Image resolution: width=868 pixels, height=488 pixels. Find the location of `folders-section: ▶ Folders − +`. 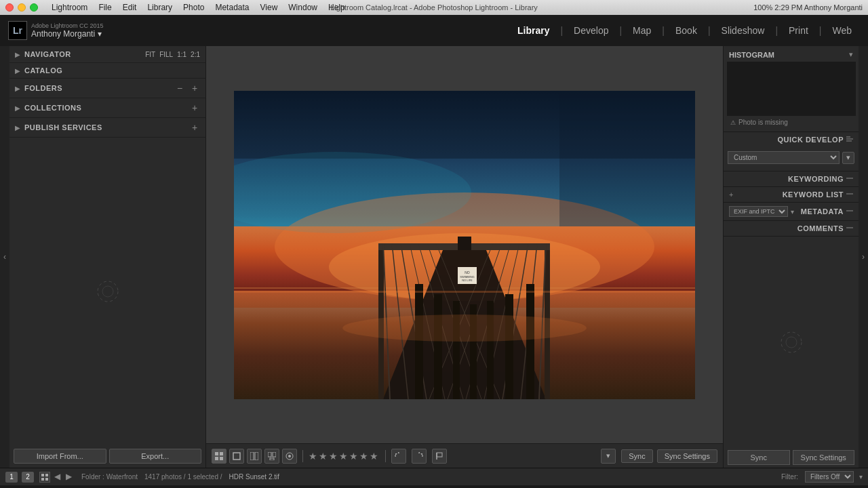

folders-section: ▶ Folders − + is located at coordinates (107, 88).